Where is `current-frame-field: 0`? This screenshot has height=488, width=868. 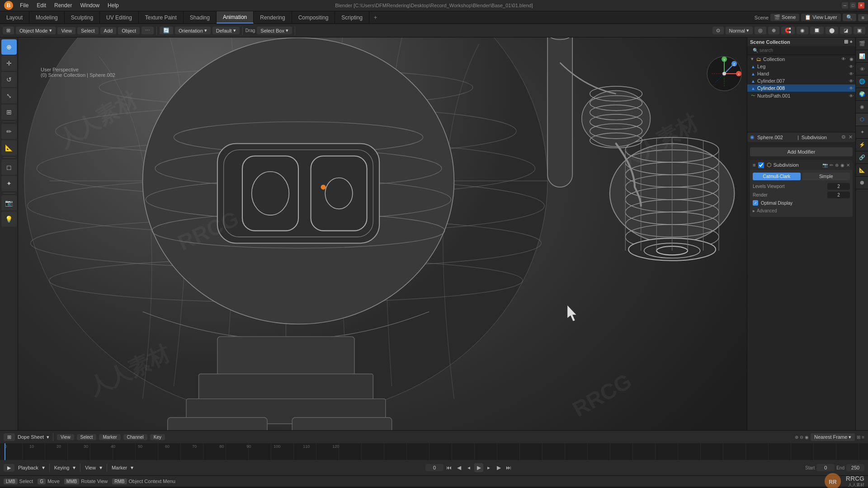
current-frame-field: 0 is located at coordinates (434, 468).